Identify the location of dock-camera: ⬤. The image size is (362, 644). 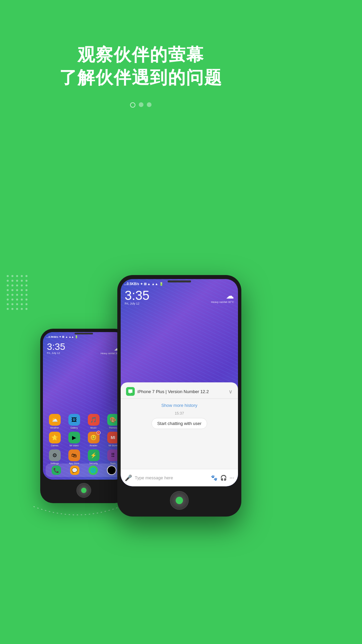
(112, 470).